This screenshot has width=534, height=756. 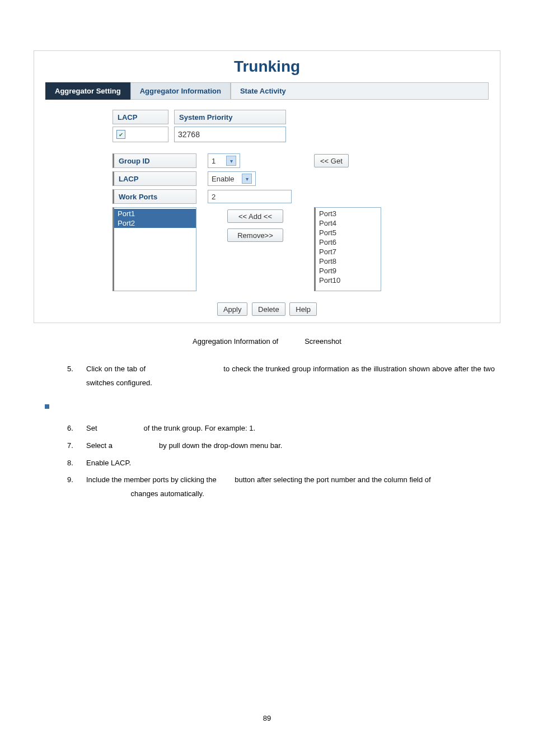 I want to click on step-text: Enable LACP., so click(x=291, y=464).